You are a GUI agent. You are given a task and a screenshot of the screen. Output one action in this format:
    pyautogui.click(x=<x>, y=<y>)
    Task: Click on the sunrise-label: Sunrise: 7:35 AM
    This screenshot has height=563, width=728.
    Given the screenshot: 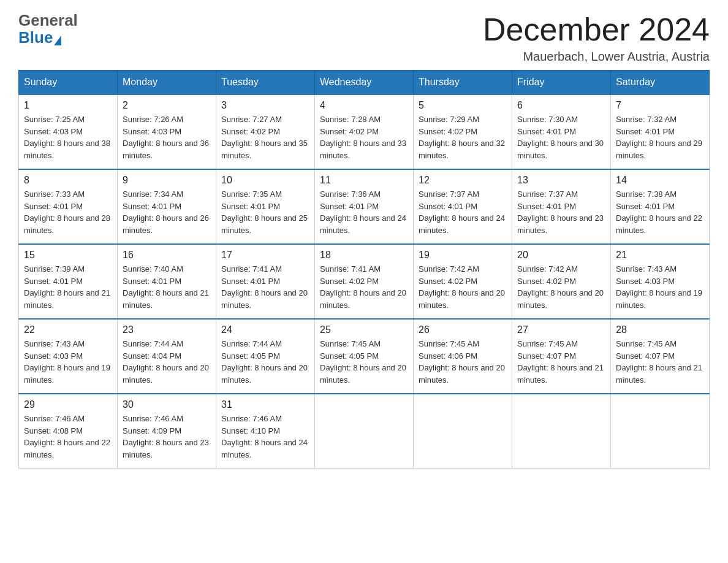 What is the action you would take?
    pyautogui.click(x=251, y=194)
    